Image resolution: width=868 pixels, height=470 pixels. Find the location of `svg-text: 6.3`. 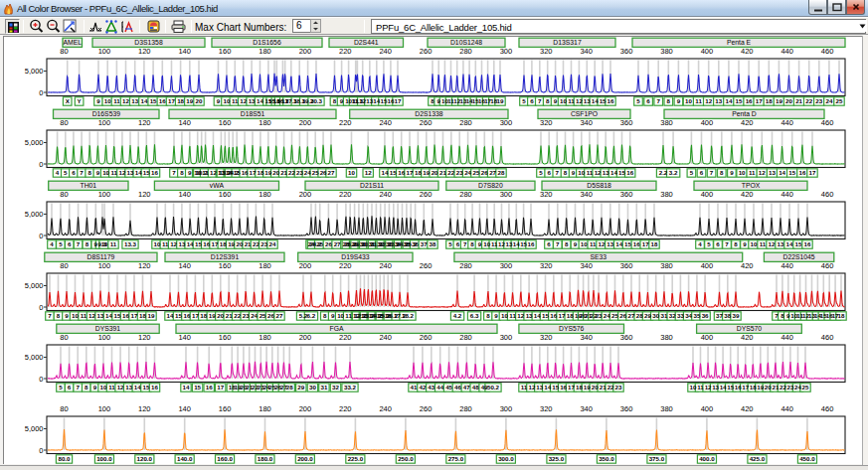

svg-text: 6.3 is located at coordinates (475, 316).